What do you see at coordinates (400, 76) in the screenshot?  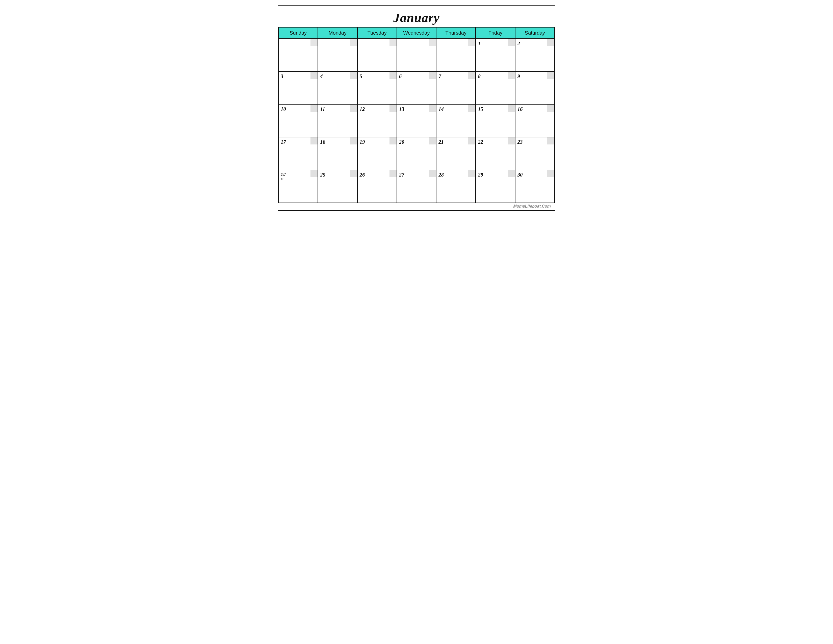 I see `date-number: 6` at bounding box center [400, 76].